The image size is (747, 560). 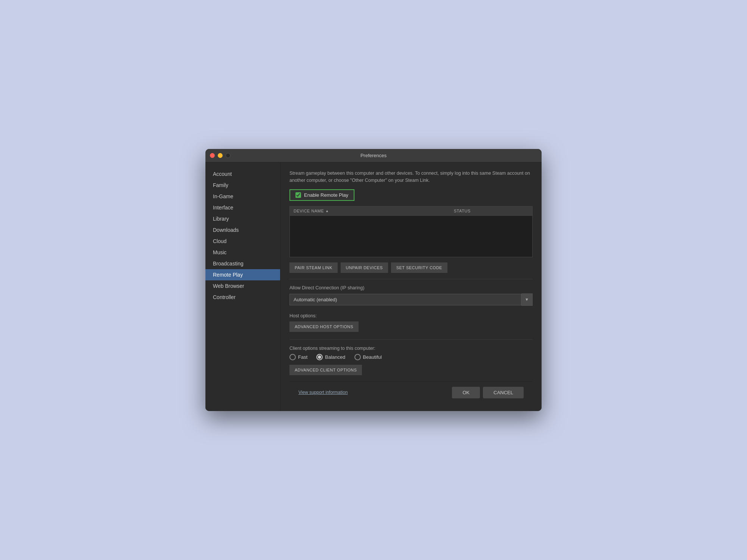 What do you see at coordinates (243, 252) in the screenshot?
I see `sidebar-item-music: Music` at bounding box center [243, 252].